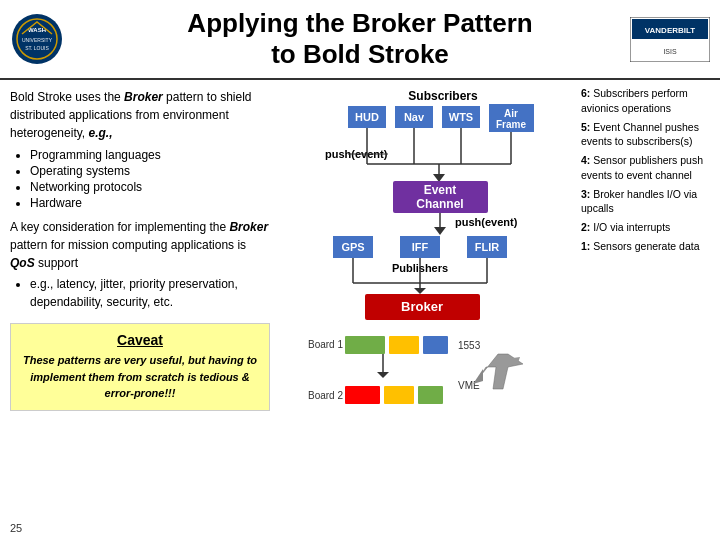 This screenshot has height=540, width=720. I want to click on list-item: Networking protocols, so click(150, 187).